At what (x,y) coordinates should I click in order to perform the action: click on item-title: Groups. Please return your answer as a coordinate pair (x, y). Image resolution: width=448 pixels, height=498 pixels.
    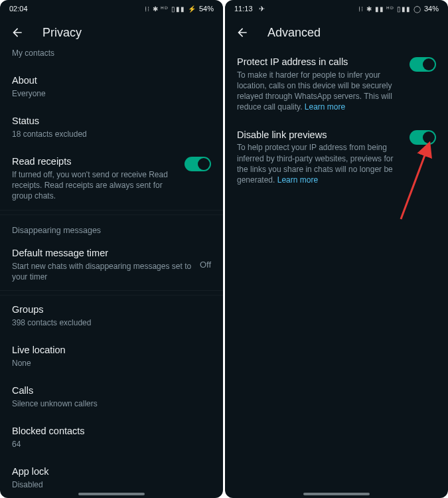
    Looking at the image, I should click on (112, 309).